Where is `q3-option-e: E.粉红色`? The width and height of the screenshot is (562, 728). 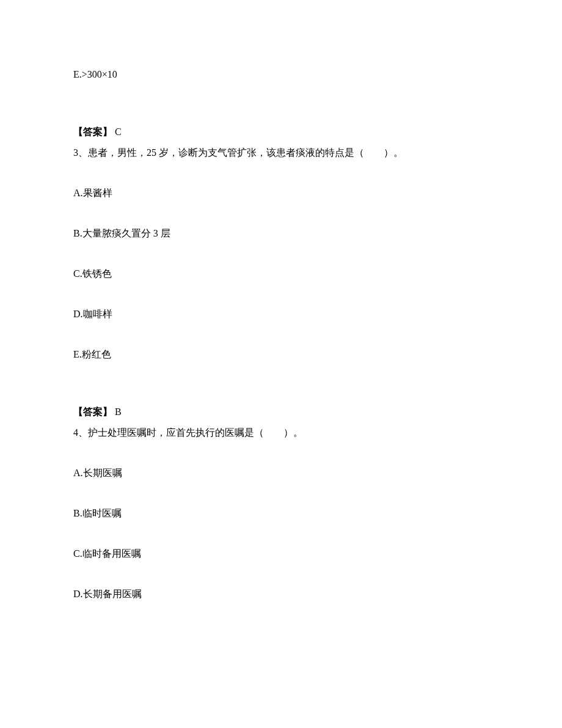
q3-option-e: E.粉红色 is located at coordinates (281, 355).